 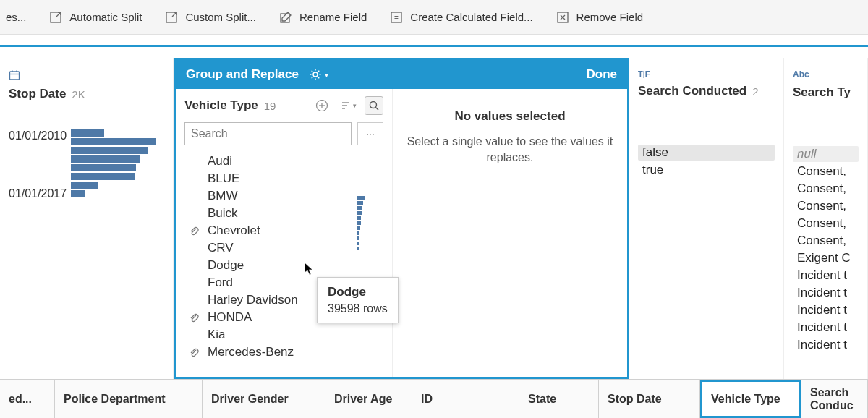 What do you see at coordinates (106, 17) in the screenshot?
I see `toolbar-label: Automatic Split` at bounding box center [106, 17].